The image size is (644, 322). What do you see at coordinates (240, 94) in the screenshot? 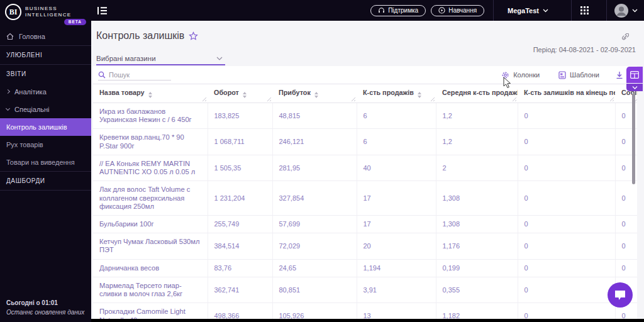
I see `column-header: Оборот` at bounding box center [240, 94].